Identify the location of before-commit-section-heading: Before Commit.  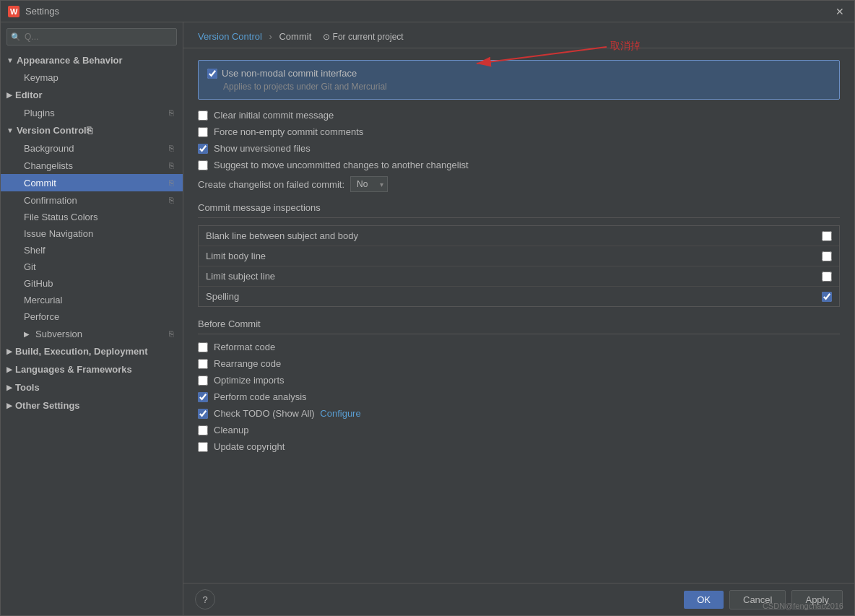
(518, 326).